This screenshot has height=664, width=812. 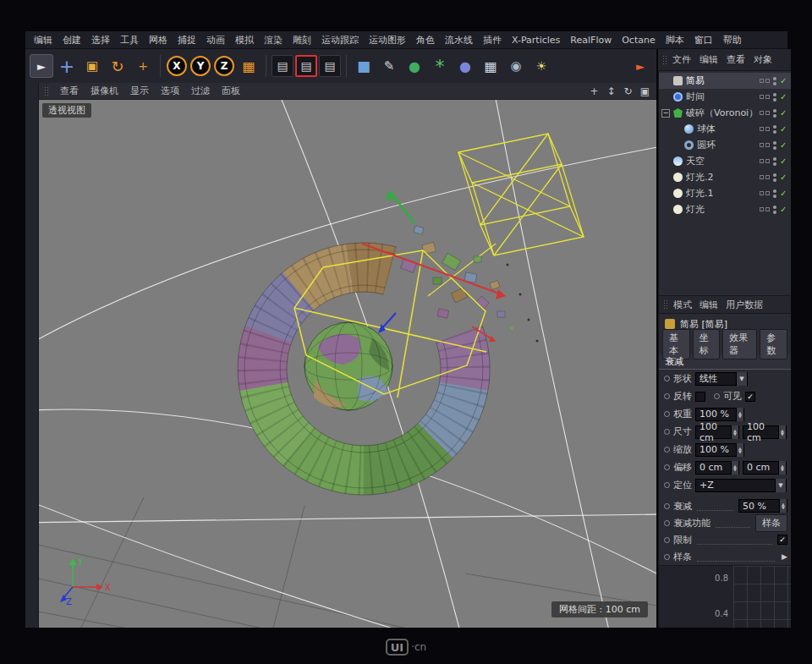 I want to click on live-selection-tool-icon: ►, so click(x=41, y=66).